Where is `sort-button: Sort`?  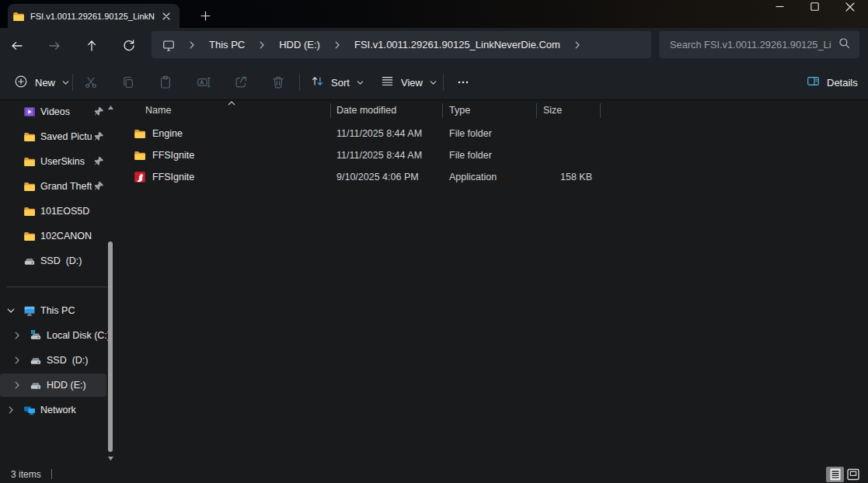
sort-button: Sort is located at coordinates (337, 82).